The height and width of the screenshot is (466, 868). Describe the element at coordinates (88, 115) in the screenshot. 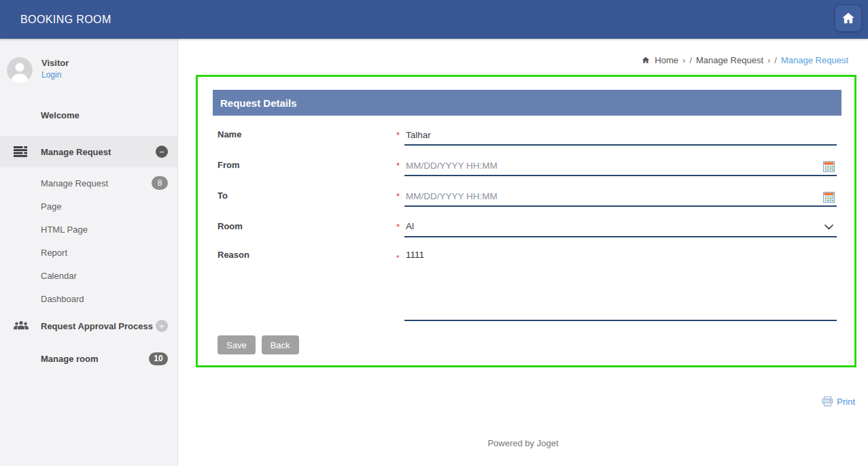

I see `sidebar-item-welcome: Welcome` at that location.